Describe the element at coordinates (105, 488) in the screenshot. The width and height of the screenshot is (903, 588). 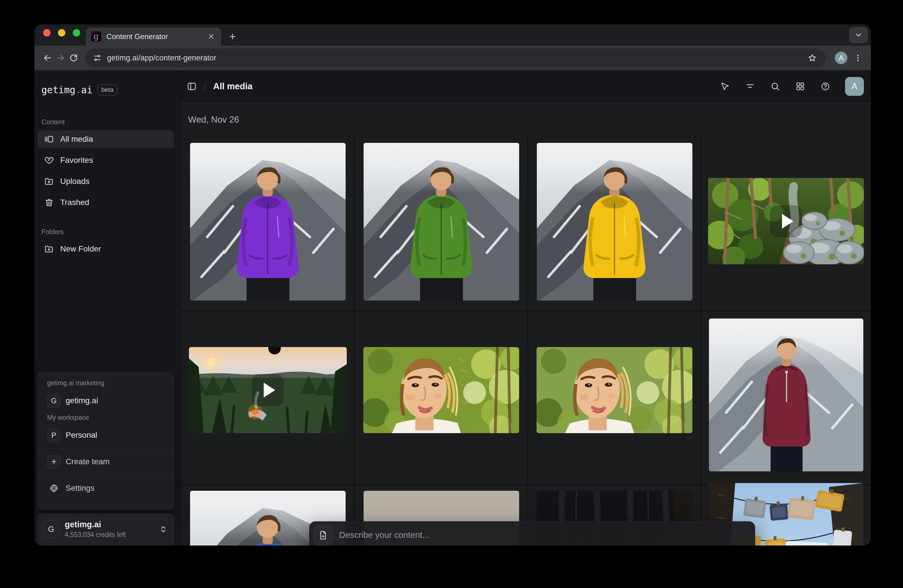
I see `settings-menu-item: Settings` at that location.